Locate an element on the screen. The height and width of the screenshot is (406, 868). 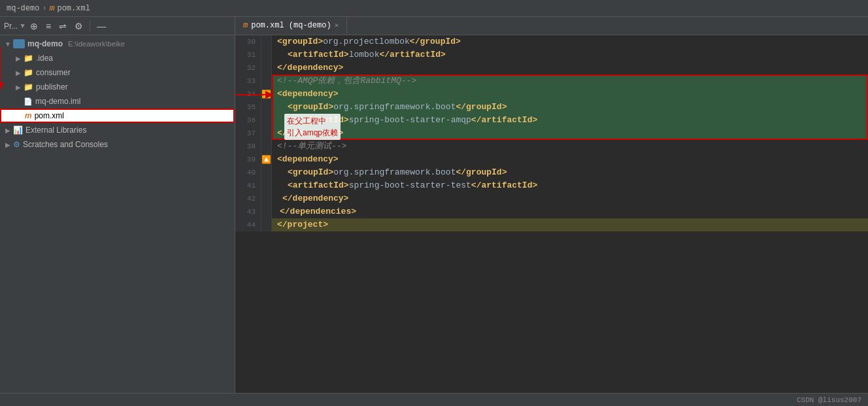
tree-item-ext-libs: ▶ 📊 External Libraries is located at coordinates (118, 130).